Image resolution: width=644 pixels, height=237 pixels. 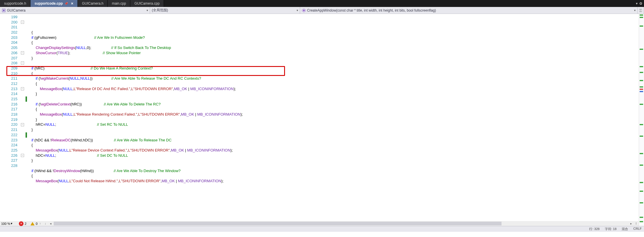 What do you see at coordinates (16, 10) in the screenshot?
I see `class-scope-text: GUICamera` at bounding box center [16, 10].